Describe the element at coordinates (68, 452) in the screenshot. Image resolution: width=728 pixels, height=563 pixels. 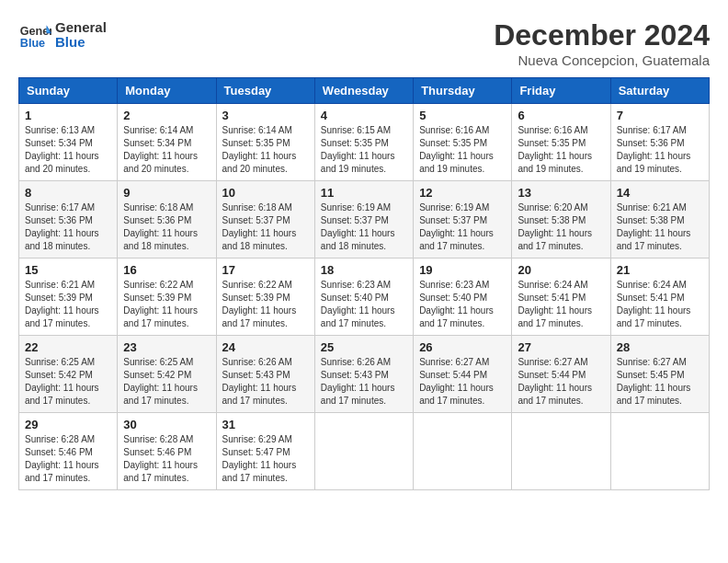
I see `table-row: 29Sunrise: 6:28 AMSunset: 5:46 PMDayligh…` at that location.